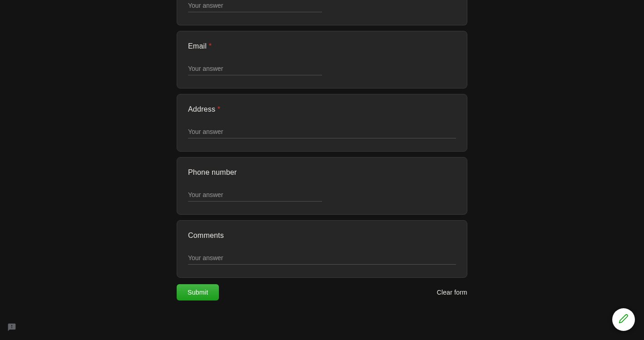 The width and height of the screenshot is (644, 340). What do you see at coordinates (322, 13) in the screenshot?
I see `question-card-partial` at bounding box center [322, 13].